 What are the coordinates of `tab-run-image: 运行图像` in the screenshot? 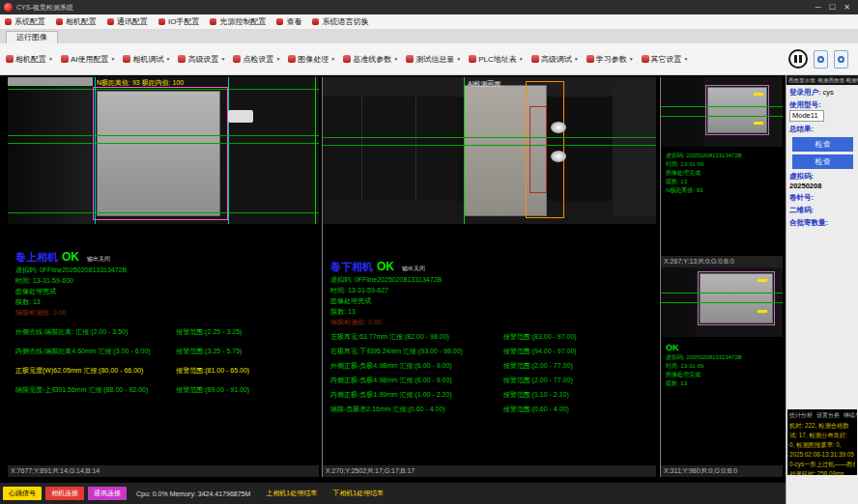 It's located at (32, 37).